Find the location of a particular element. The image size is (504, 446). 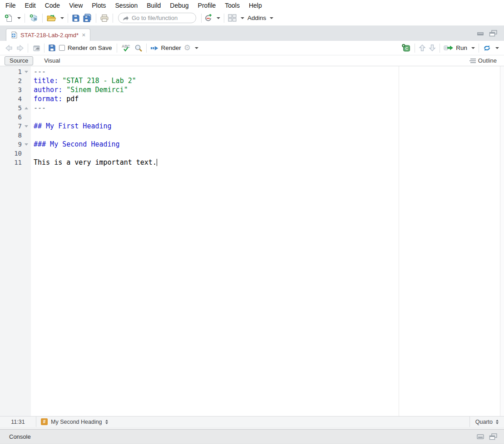

code-text: This is a very important text. is located at coordinates (94, 162).